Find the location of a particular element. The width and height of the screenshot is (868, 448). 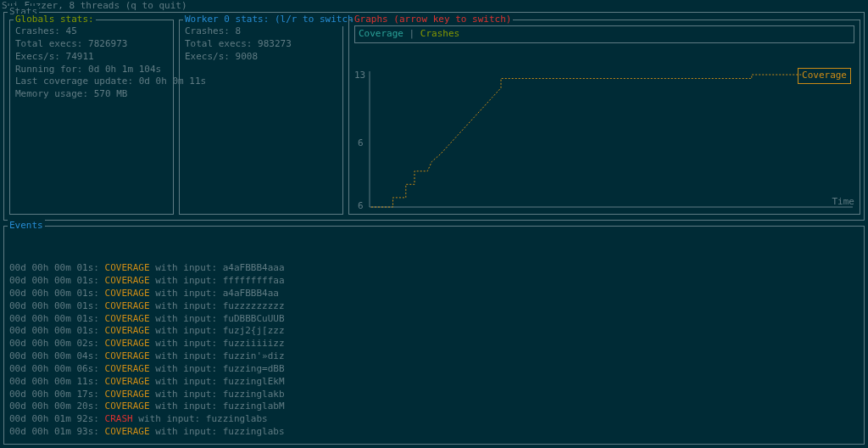

worker-content: Crashes: 8 Total execs: 983273 Execs/s: … is located at coordinates (261, 117).